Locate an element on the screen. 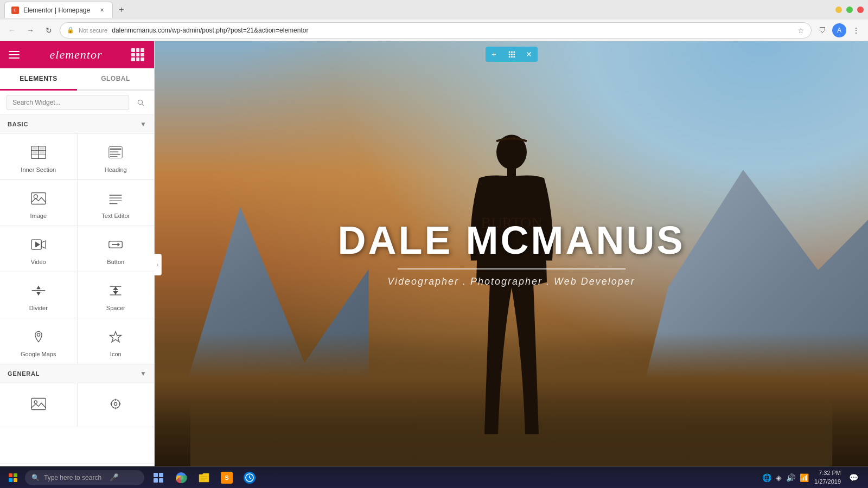 Image resolution: width=868 pixels, height=488 pixels. move-section-button is located at coordinates (512, 54).